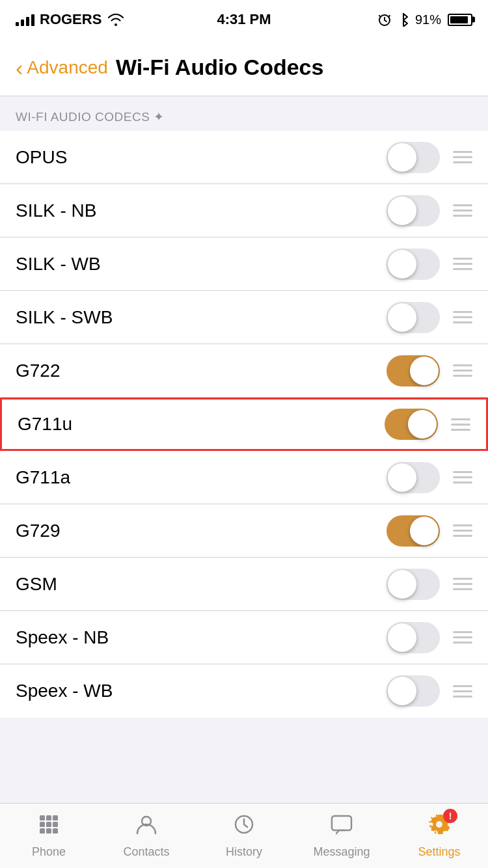 The width and height of the screenshot is (488, 868). Describe the element at coordinates (244, 264) in the screenshot. I see `codec-row-silk-wb: SILK - WB` at that location.